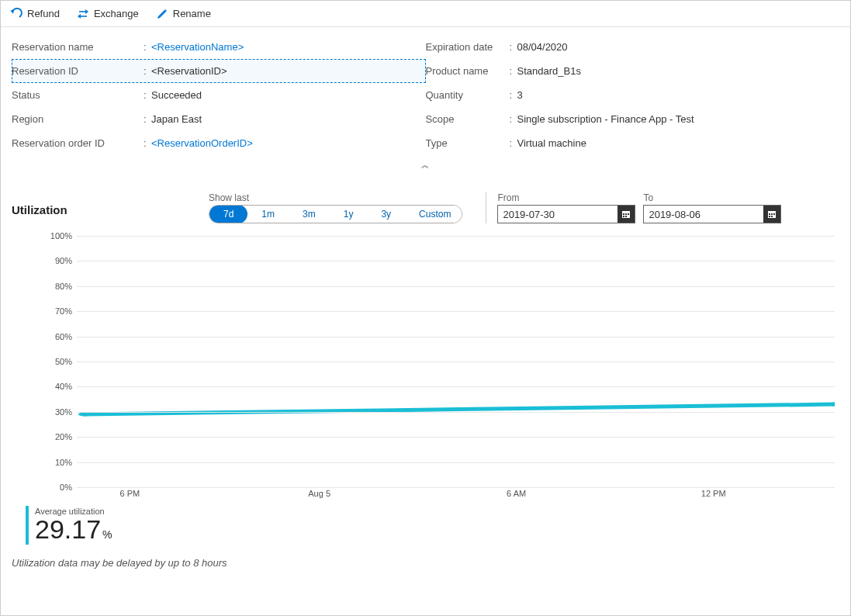  Describe the element at coordinates (219, 95) in the screenshot. I see `details-left-column: Reservation name:<ReservationName>Reserv…` at that location.